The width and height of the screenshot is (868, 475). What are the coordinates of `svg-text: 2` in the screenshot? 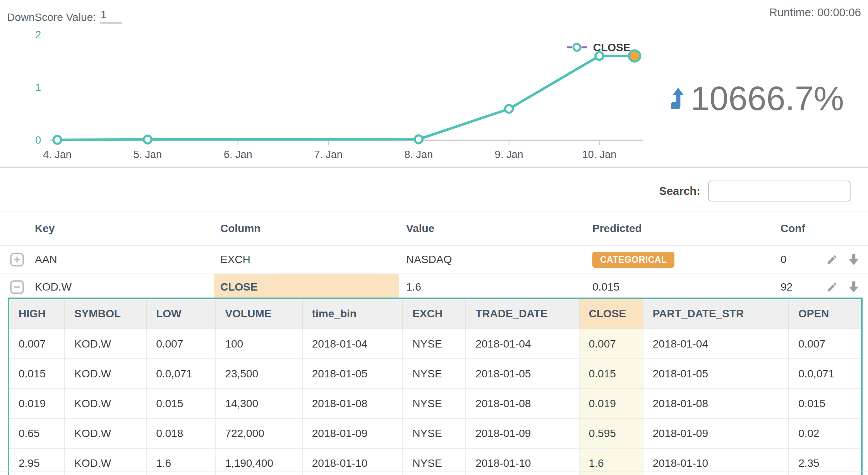 It's located at (38, 35).